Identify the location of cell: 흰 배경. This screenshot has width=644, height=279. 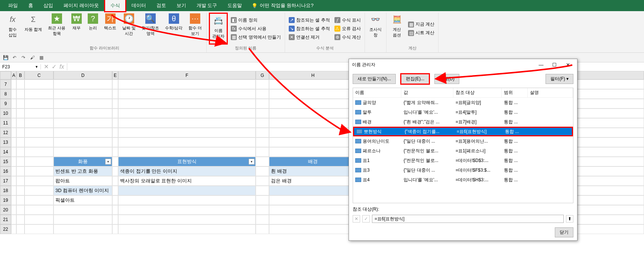
(313, 171).